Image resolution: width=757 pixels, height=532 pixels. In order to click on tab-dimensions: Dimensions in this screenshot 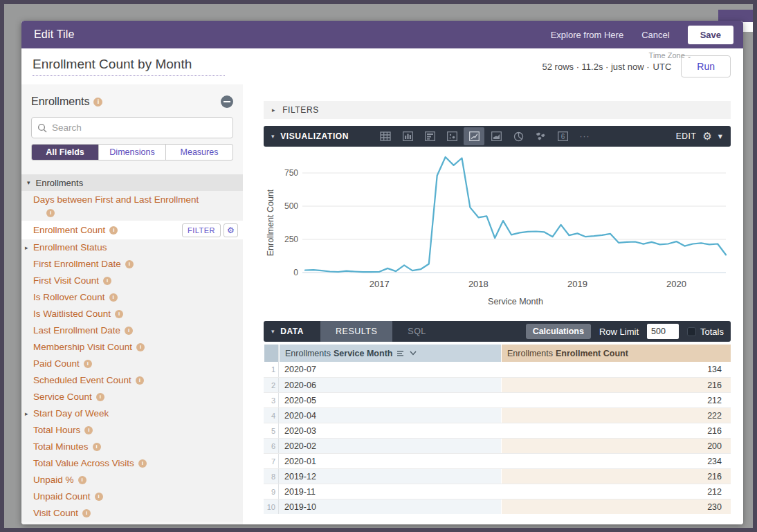, I will do `click(131, 152)`.